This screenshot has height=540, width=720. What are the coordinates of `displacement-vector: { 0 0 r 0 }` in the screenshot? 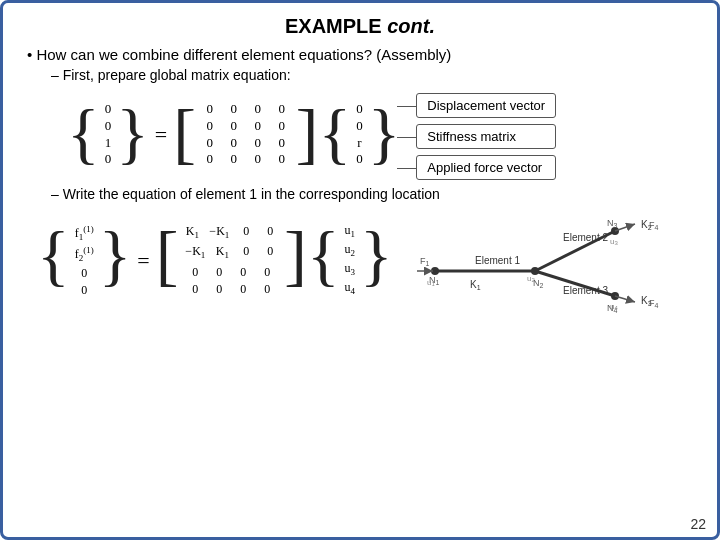 It's located at (360, 135).